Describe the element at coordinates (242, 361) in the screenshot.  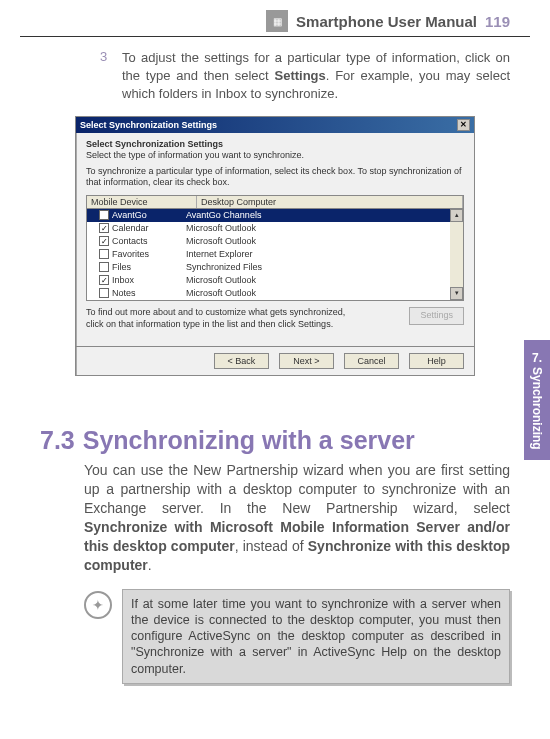
I see `back-button: < Back` at that location.